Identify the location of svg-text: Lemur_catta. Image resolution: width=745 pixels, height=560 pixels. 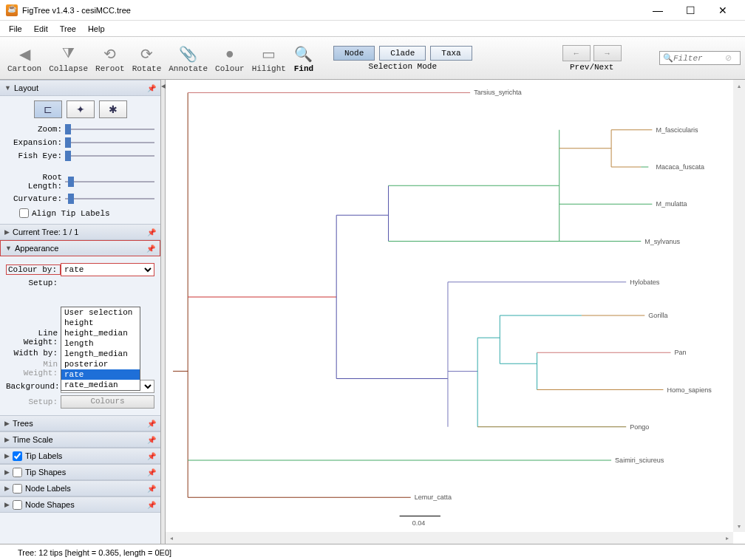
(433, 497).